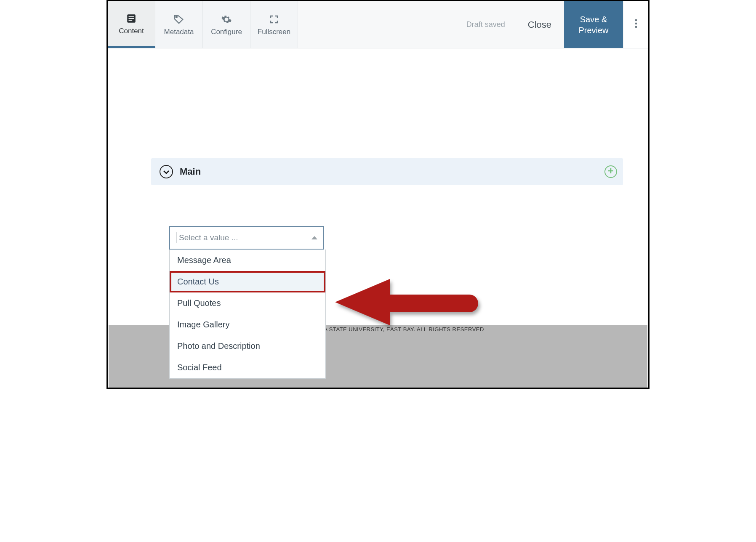 This screenshot has width=756, height=542. I want to click on editor-toolbar: Content Metadata Configure Fullscreen Dr…, so click(378, 25).